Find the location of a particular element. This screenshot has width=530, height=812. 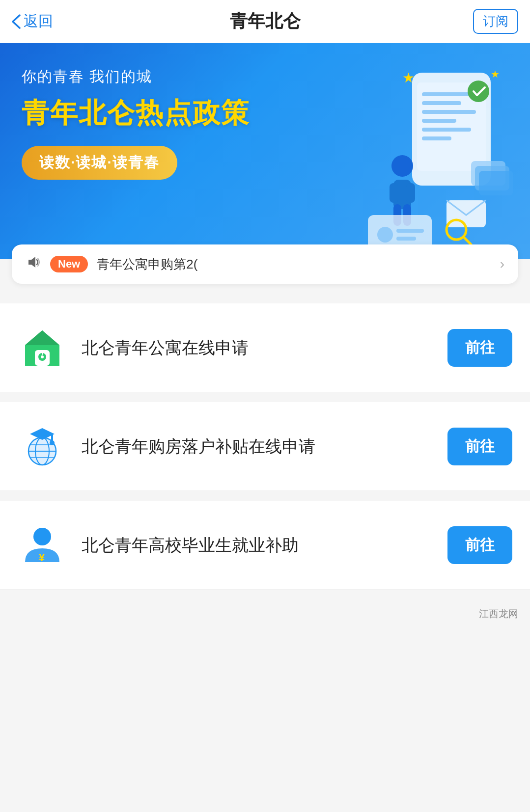

notification-text: 青年公寓申购第2( is located at coordinates (294, 264).